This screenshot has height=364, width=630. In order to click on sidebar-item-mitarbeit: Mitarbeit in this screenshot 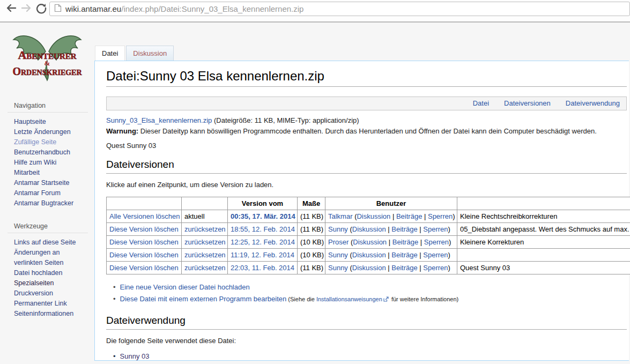, I will do `click(27, 173)`.